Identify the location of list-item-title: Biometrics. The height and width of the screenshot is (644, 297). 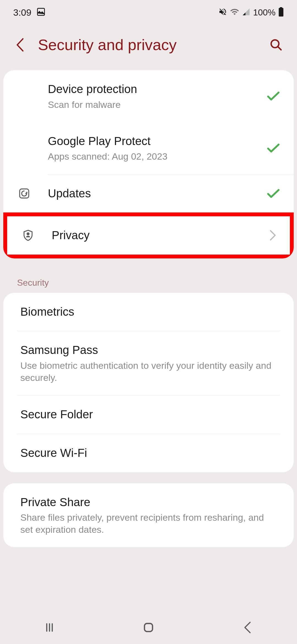
(148, 312).